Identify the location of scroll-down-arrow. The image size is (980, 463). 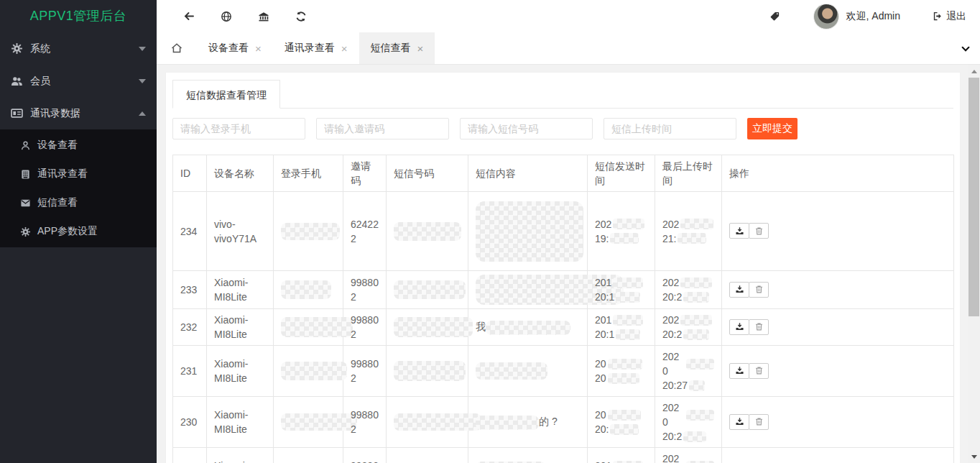
(974, 457).